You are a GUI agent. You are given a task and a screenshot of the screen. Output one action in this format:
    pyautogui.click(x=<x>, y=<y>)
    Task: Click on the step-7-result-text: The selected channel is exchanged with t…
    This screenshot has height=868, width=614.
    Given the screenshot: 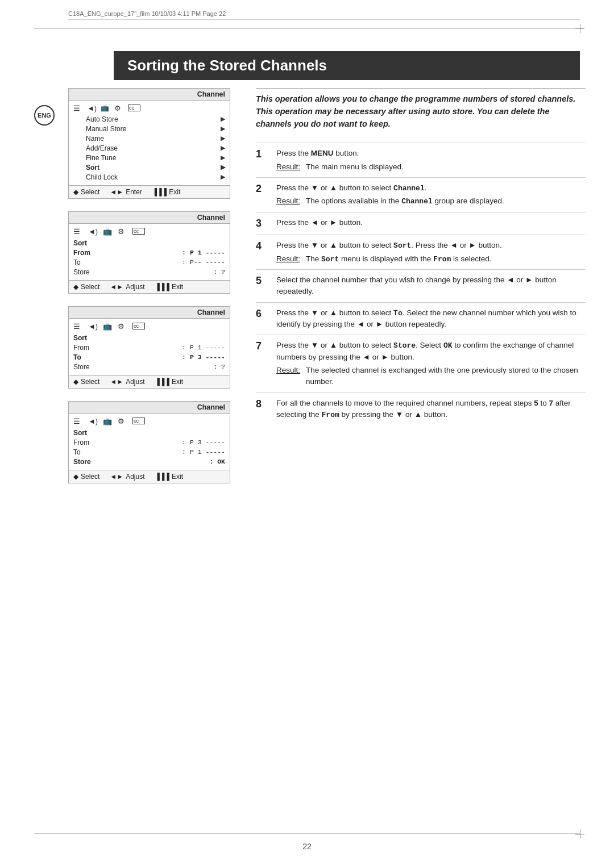 What is the action you would take?
    pyautogui.click(x=446, y=376)
    